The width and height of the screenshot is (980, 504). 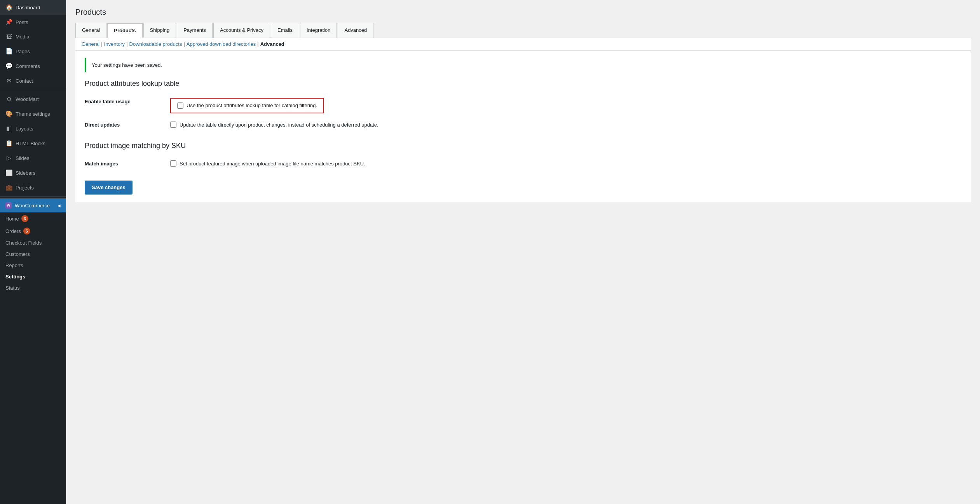 I want to click on sub-item-checkout-label: Checkout Fields, so click(x=23, y=243).